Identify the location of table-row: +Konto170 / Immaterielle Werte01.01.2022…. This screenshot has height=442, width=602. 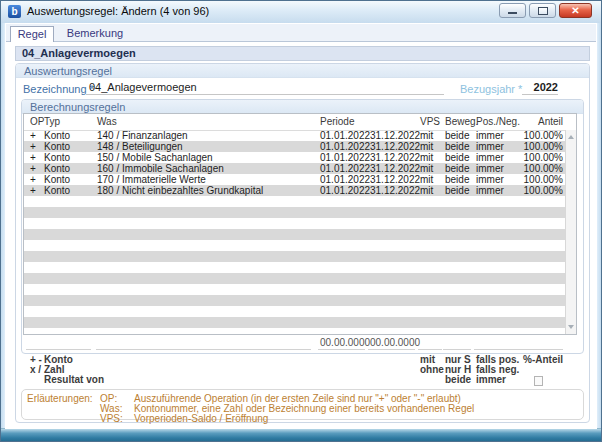
(294, 180).